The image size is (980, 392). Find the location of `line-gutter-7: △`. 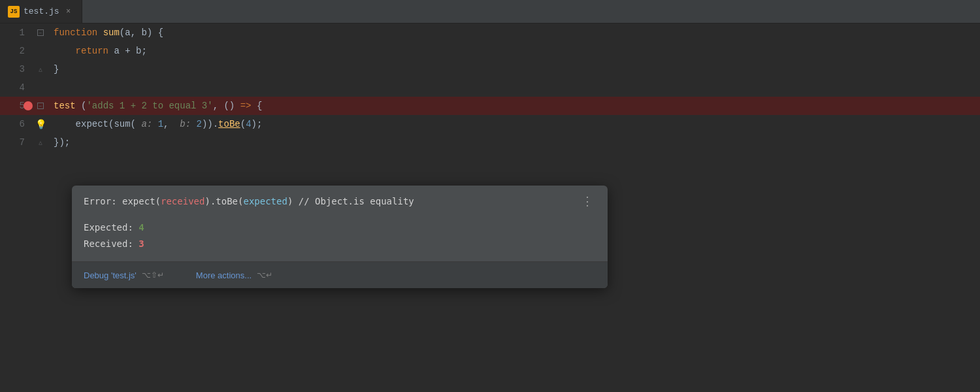

line-gutter-7: △ is located at coordinates (41, 142).